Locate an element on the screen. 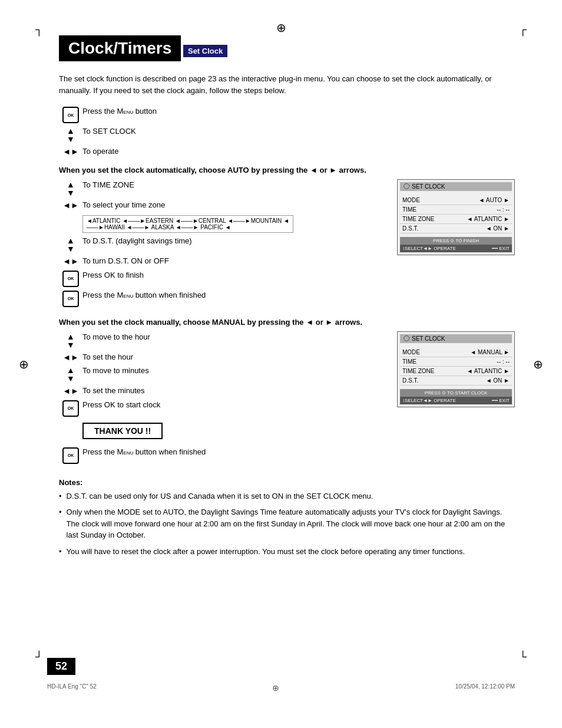 This screenshot has height=728, width=562. arrow-updown-icon-3: ▲▼ is located at coordinates (71, 244).